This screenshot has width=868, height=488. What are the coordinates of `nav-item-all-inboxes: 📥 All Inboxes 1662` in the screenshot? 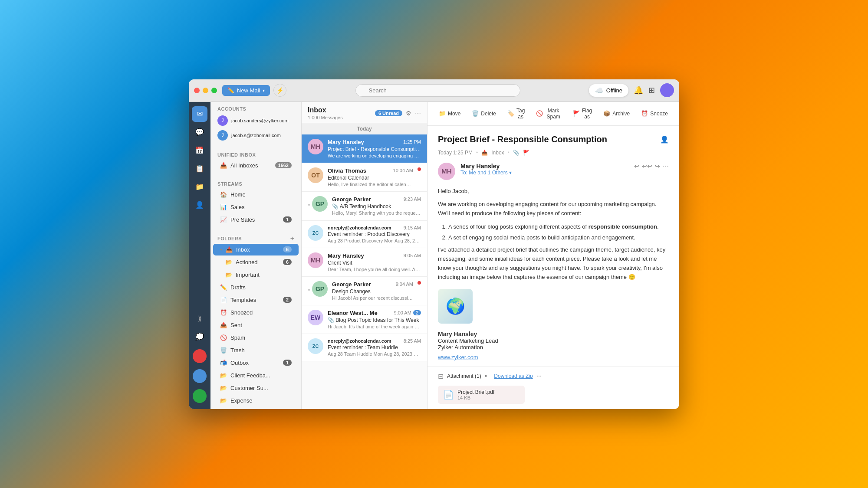 It's located at (256, 166).